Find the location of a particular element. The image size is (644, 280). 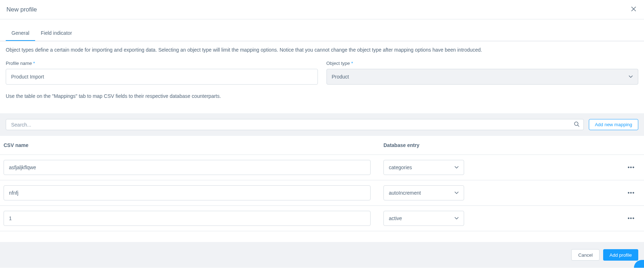

object-type-value: Product is located at coordinates (340, 77).